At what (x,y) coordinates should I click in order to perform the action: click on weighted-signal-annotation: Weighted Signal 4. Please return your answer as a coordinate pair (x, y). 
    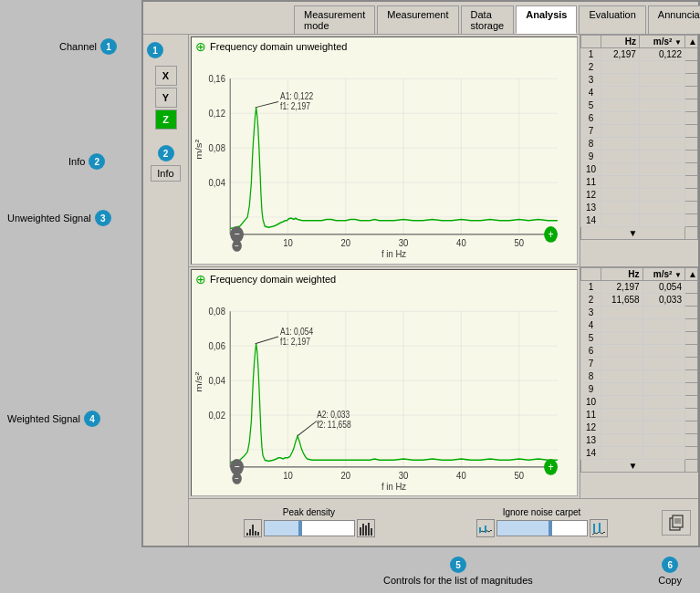
    Looking at the image, I should click on (54, 419).